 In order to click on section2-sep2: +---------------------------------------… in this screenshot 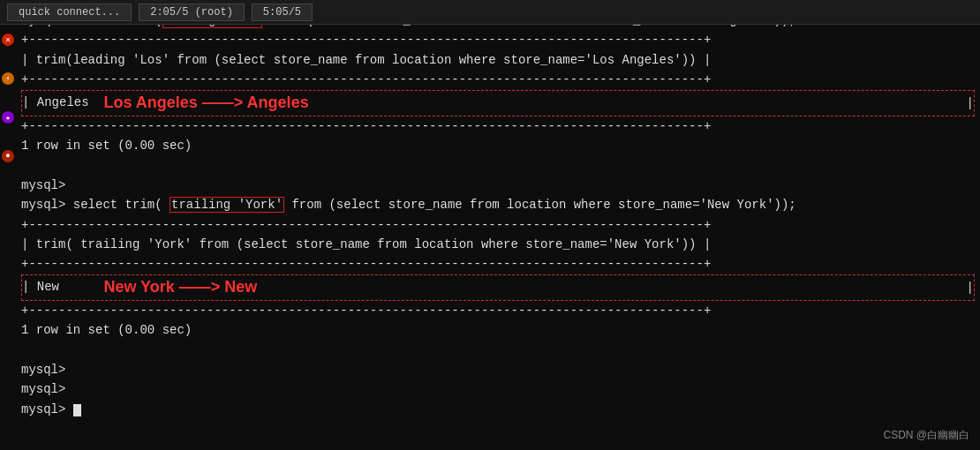, I will do `click(498, 264)`.